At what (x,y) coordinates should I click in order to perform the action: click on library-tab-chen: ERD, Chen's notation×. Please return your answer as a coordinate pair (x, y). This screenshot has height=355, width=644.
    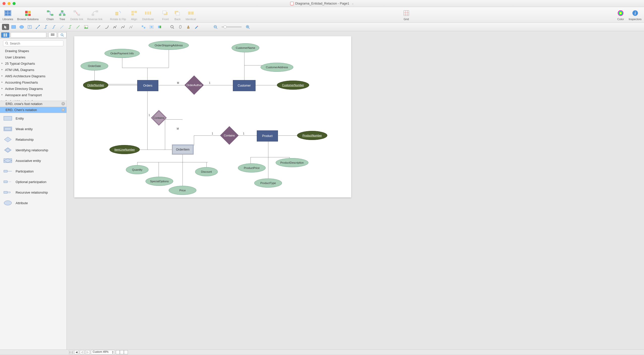
    Looking at the image, I should click on (33, 110).